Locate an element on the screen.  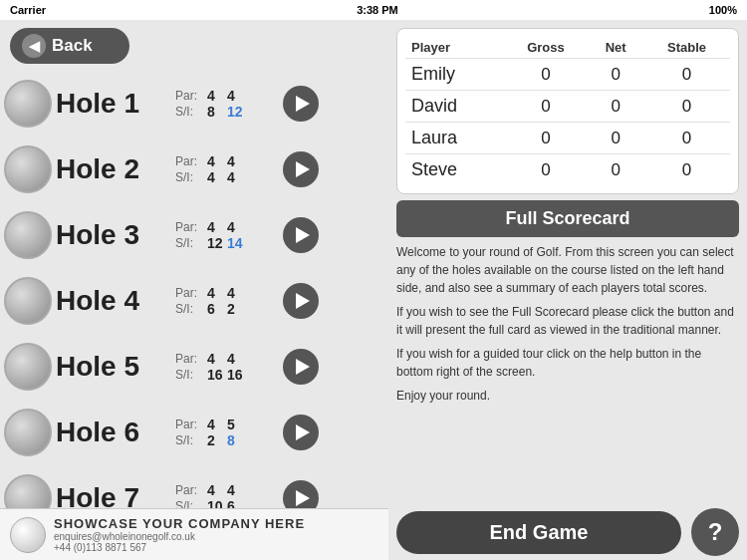
header-net: Net is located at coordinates (616, 48).